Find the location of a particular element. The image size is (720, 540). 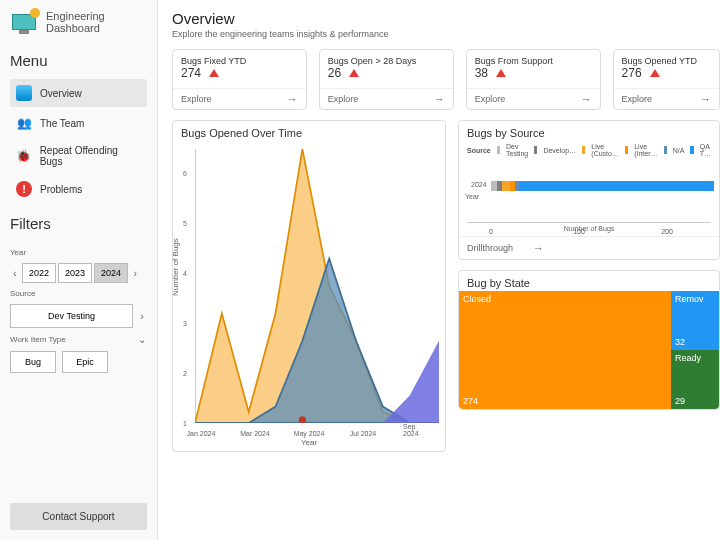

year-2024-button: 2024 is located at coordinates (111, 273).